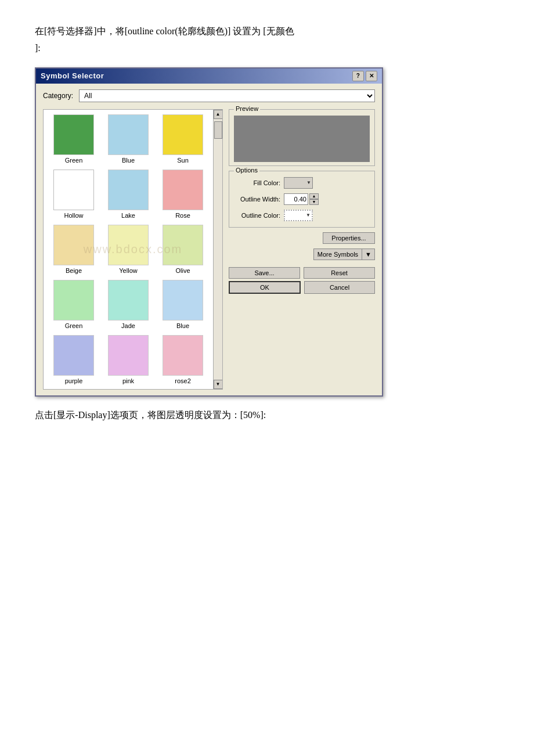 The height and width of the screenshot is (756, 534). Describe the element at coordinates (128, 160) in the screenshot. I see `symbol-label-1: Blue` at that location.